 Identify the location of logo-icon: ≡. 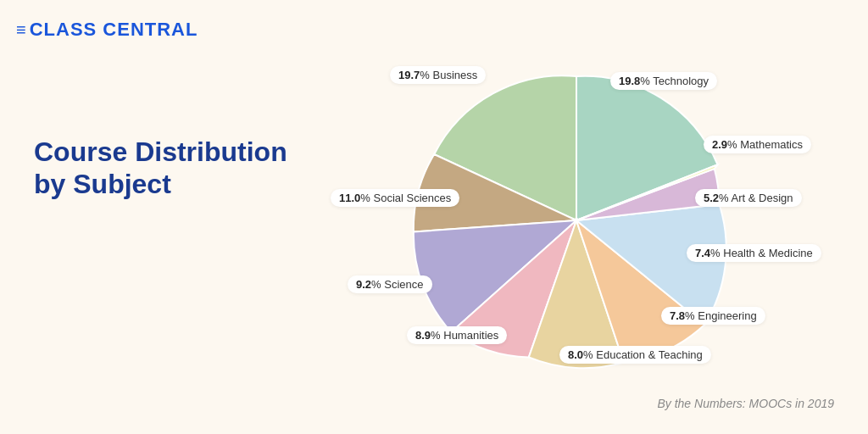
(21, 31).